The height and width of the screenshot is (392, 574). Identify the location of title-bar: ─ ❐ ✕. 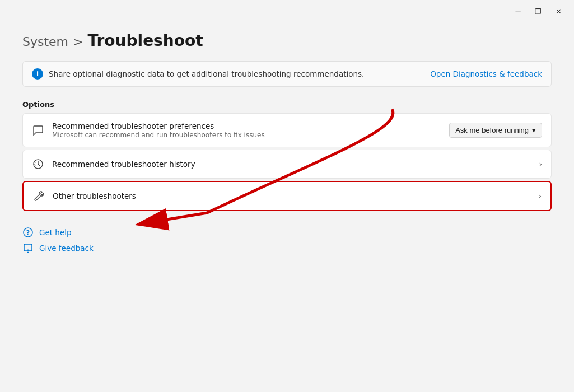
(287, 11).